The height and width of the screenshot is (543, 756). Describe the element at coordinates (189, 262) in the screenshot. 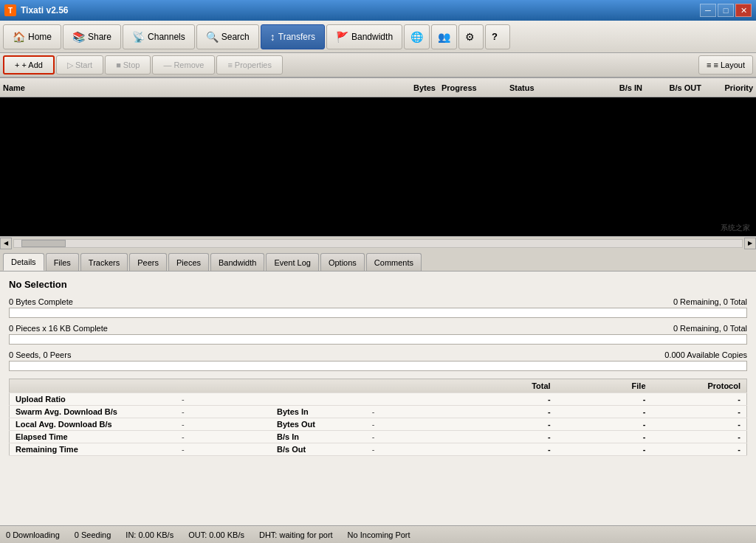

I see `tab-pieces: Pieces` at that location.